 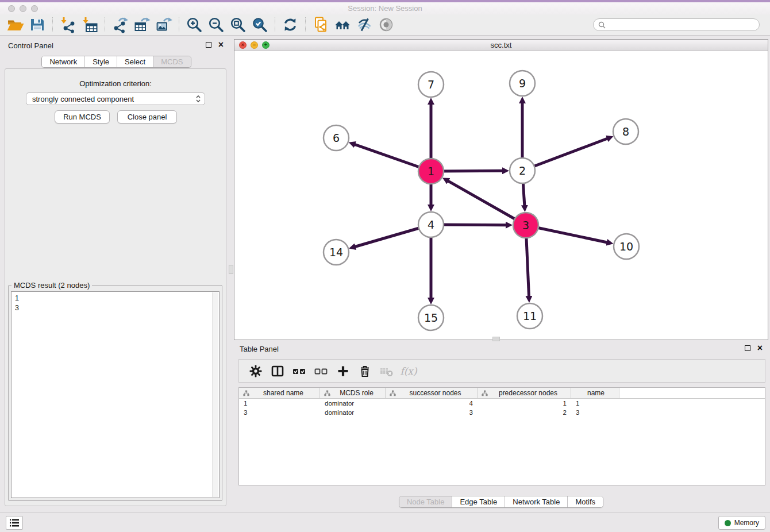 I want to click on close-panel-button: Close panel, so click(x=147, y=117).